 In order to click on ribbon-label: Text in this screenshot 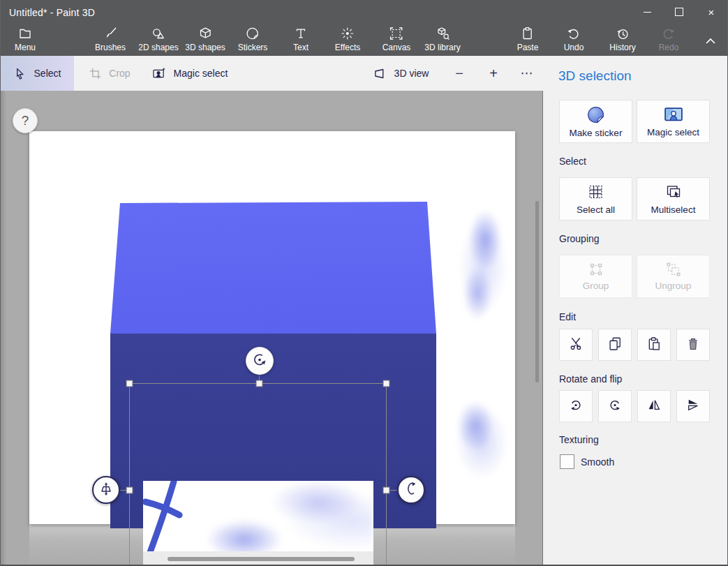, I will do `click(301, 47)`.